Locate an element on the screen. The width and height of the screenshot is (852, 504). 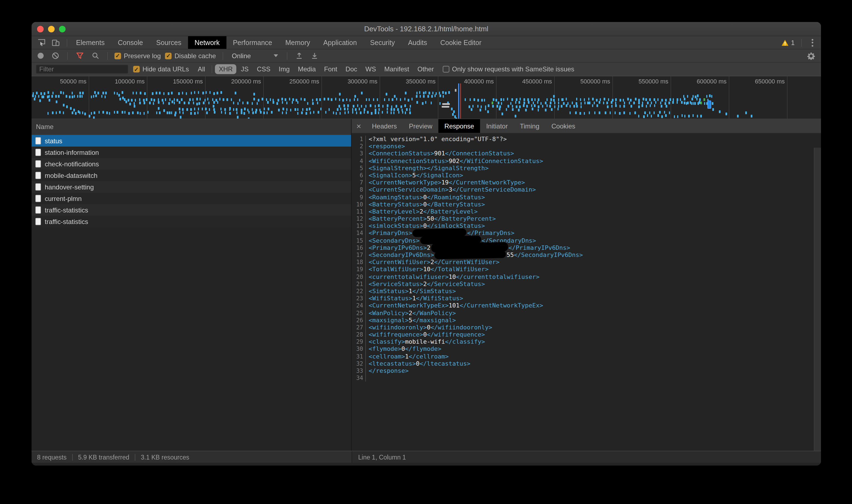
throttling-dropdown: Online is located at coordinates (255, 56).